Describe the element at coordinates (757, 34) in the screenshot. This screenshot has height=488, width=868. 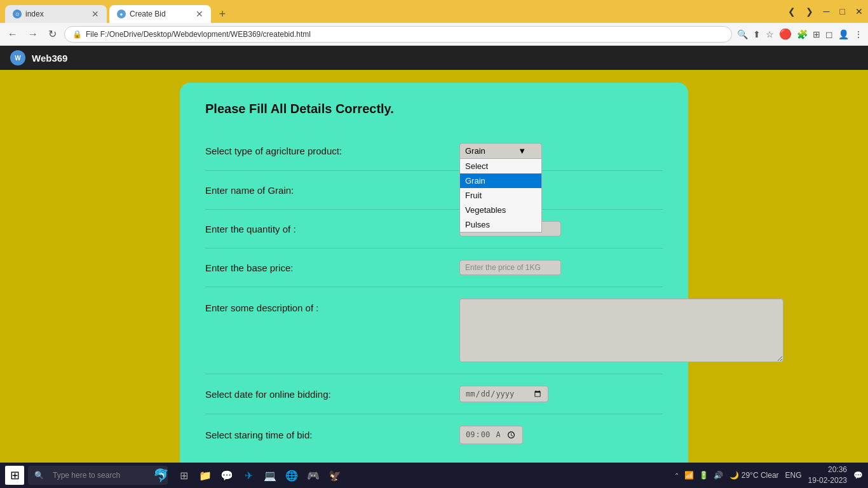
I see `share-icon: ⬆` at that location.